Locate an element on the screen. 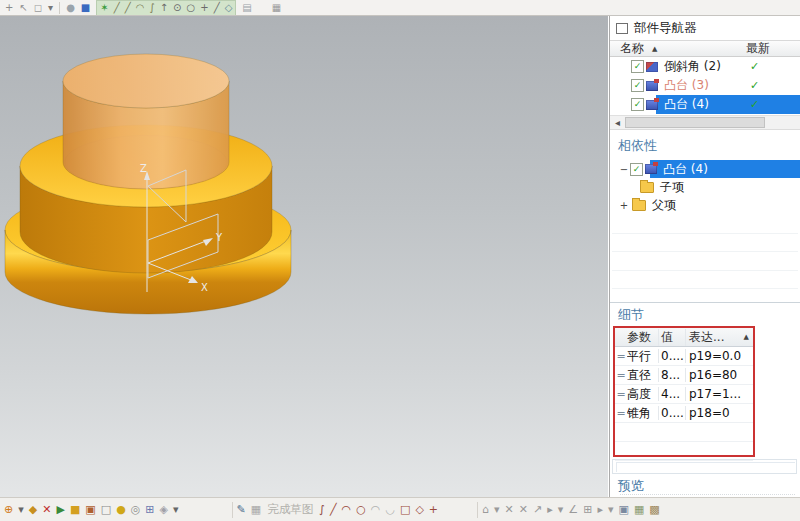 The height and width of the screenshot is (521, 800). constraint-icon: ⊞ is located at coordinates (150, 510).